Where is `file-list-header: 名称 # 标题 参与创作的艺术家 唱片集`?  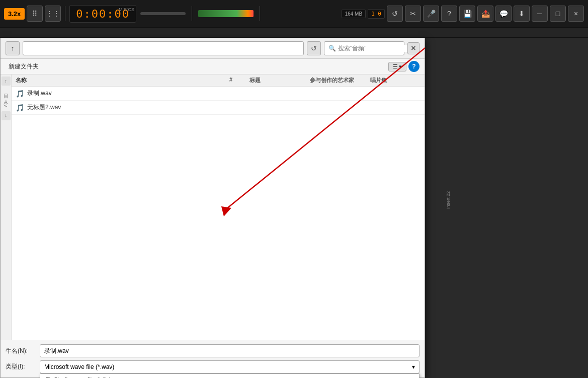 file-list-header: 名称 # 标题 参与创作的艺术家 唱片集 is located at coordinates (218, 81).